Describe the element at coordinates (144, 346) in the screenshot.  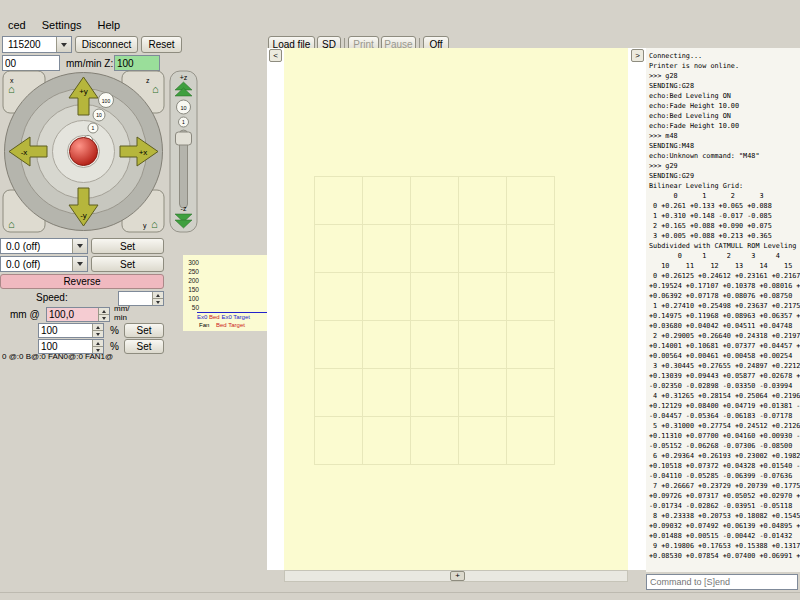
I see `z-percent-set-button: Set` at that location.